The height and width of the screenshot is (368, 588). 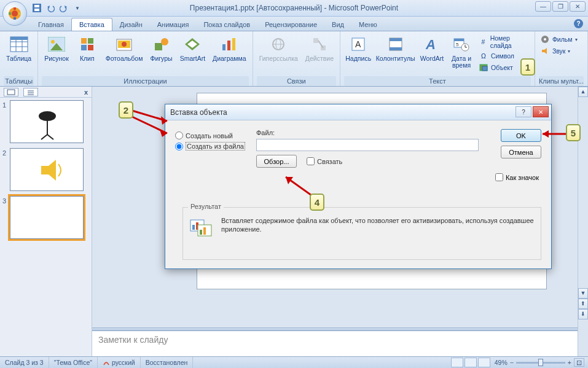 What do you see at coordinates (570, 362) in the screenshot?
I see `zoom-in-button: +` at bounding box center [570, 362].